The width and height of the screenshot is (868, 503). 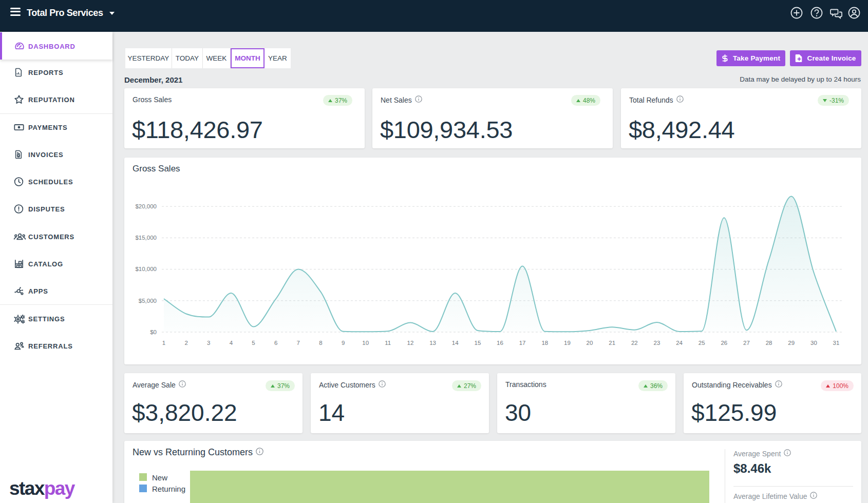 I want to click on svg-text: $0, so click(x=153, y=332).